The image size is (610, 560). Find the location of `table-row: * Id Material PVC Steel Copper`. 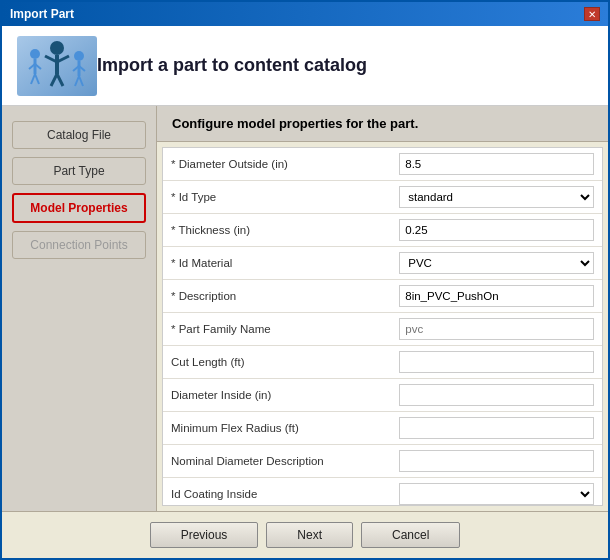

table-row: * Id Material PVC Steel Copper is located at coordinates (382, 264).